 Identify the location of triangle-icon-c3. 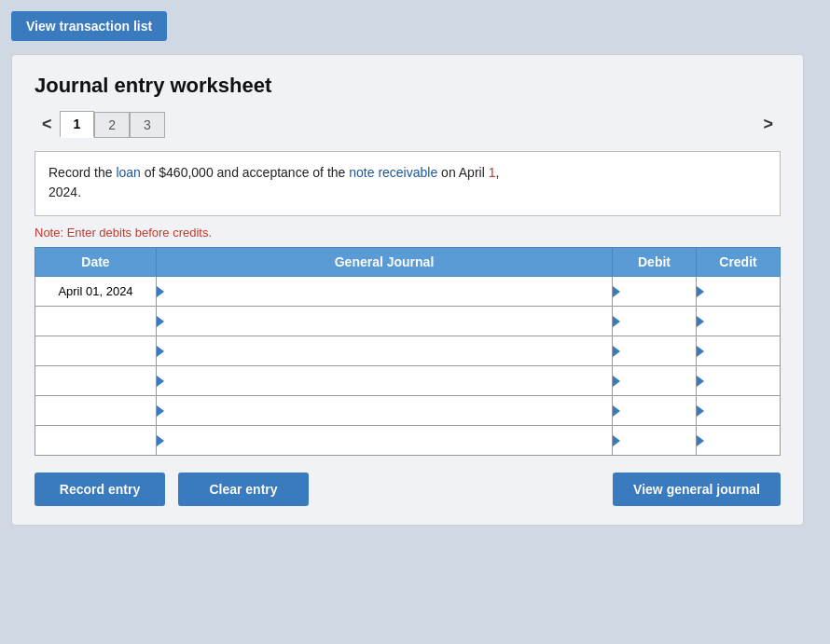
(700, 351).